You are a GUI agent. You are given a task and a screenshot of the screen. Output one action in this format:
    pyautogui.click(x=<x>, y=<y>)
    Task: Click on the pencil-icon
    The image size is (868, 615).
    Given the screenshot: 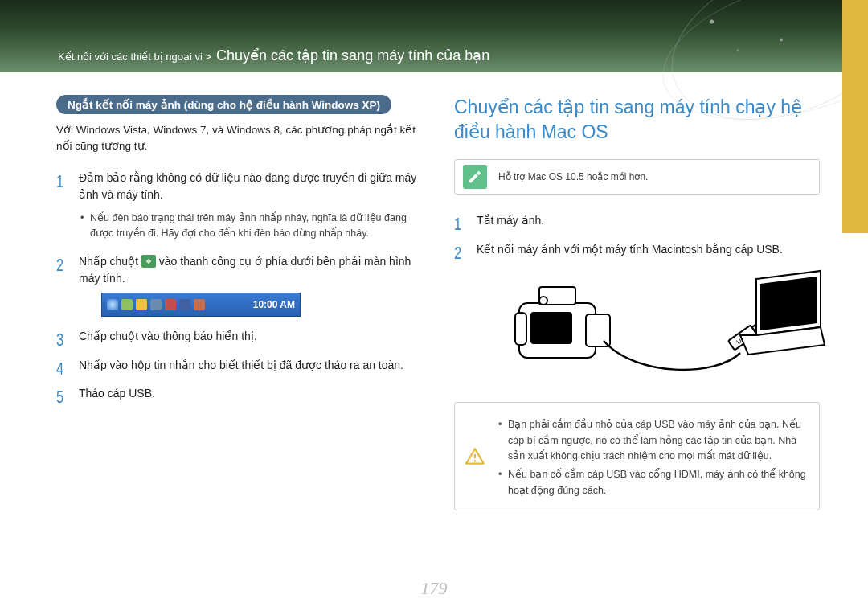 What is the action you would take?
    pyautogui.click(x=475, y=177)
    